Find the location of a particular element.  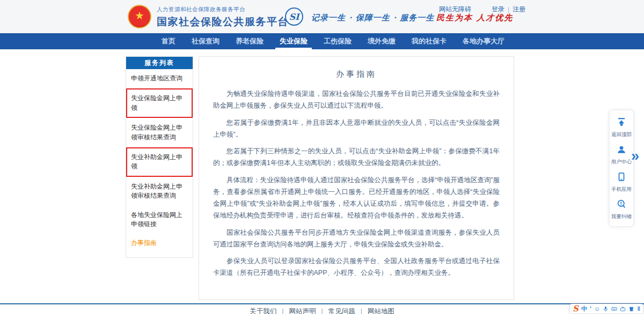

guide-paragraph: 参保失业人员可以登录国家社会保险公共服务平台、全国人社政务服务平台或通过电子社保… is located at coordinates (356, 267).